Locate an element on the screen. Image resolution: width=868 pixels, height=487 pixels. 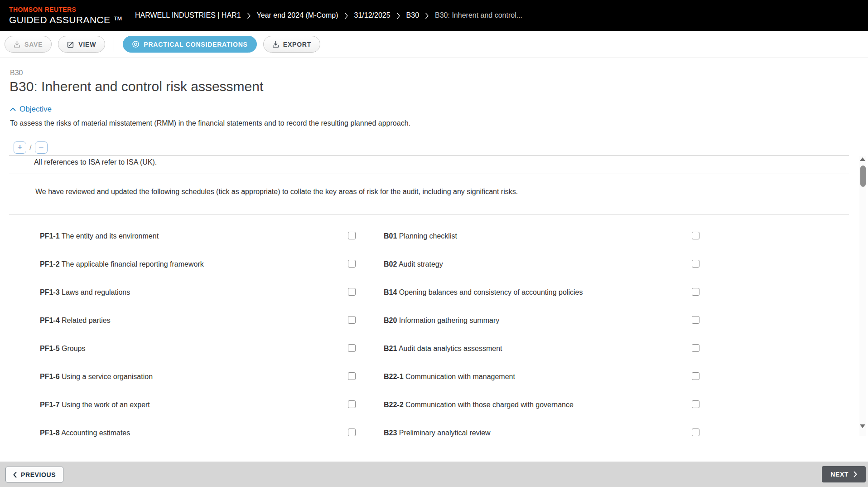
schedule-item-label: B20 Information gathering summary is located at coordinates (441, 321).